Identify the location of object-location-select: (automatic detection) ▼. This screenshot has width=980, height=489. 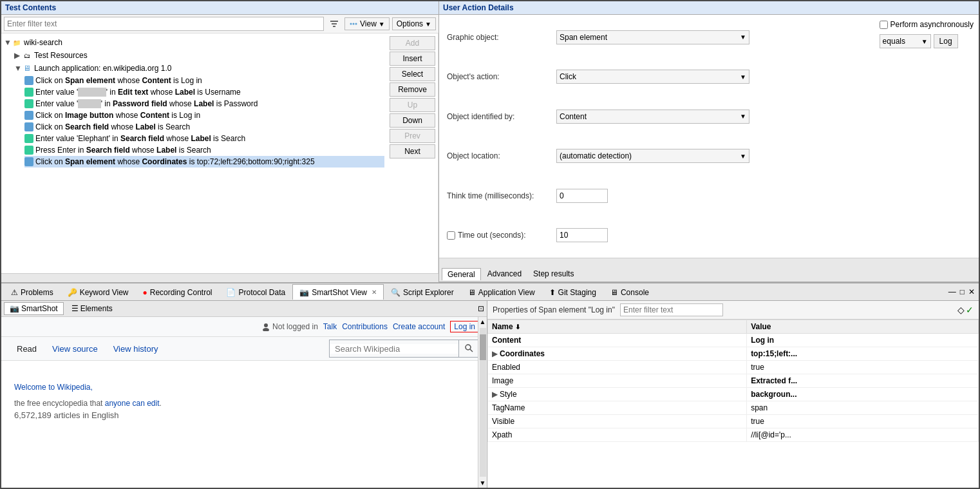
(653, 156).